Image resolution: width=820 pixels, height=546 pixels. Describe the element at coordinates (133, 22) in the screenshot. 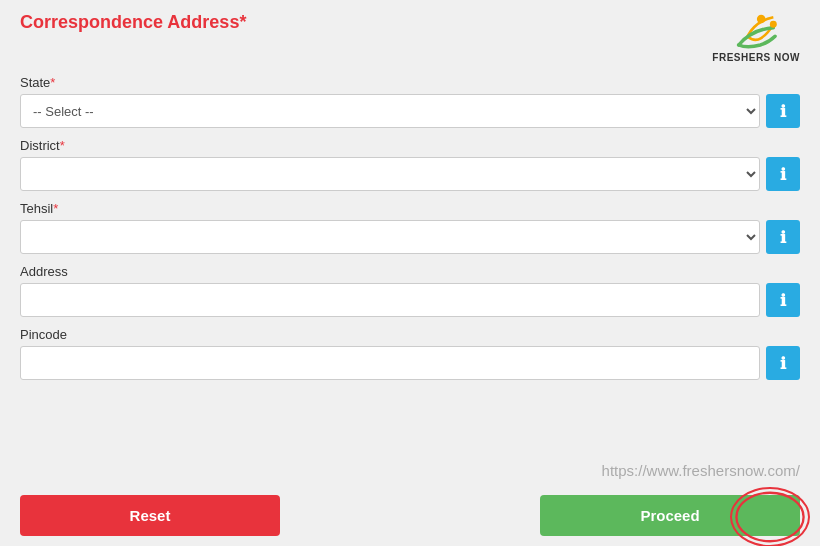

I see `page-title: Correspondence Address*` at that location.